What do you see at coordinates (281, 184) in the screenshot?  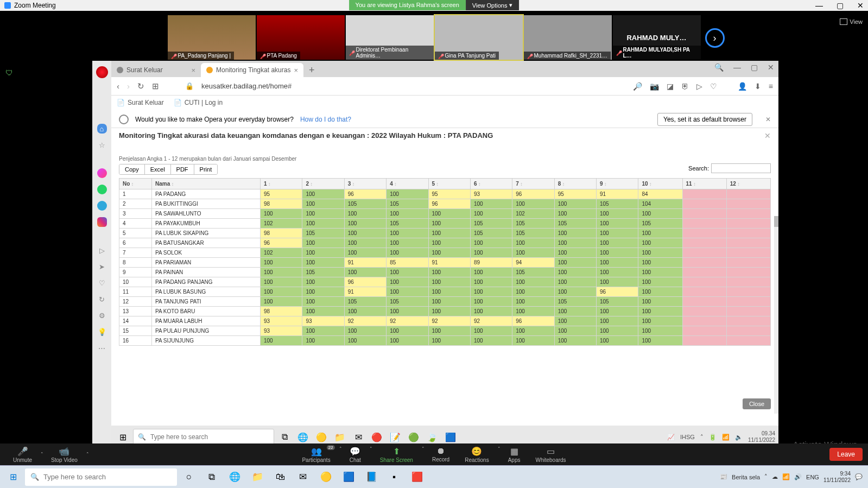 I see `col-header: 1` at bounding box center [281, 184].